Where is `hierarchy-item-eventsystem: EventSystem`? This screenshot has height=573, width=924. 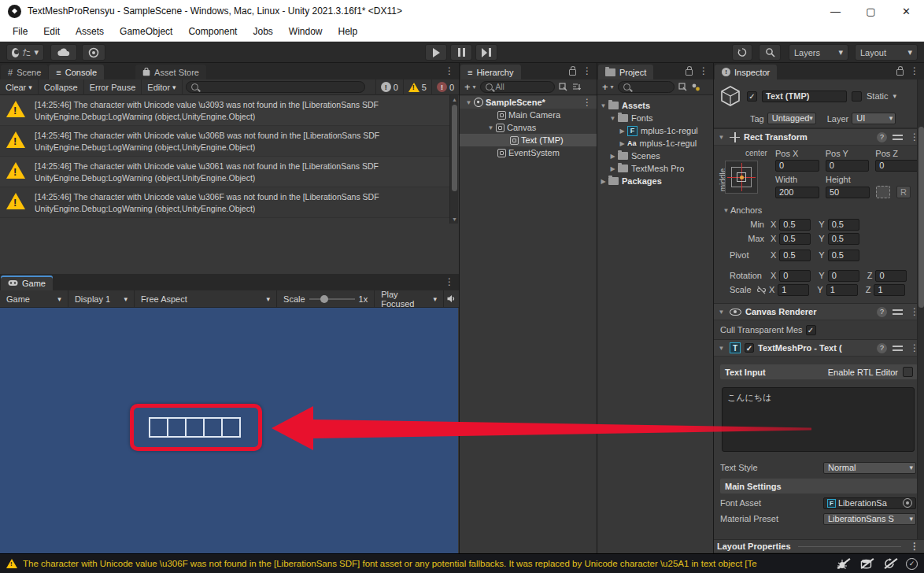 hierarchy-item-eventsystem: EventSystem is located at coordinates (528, 153).